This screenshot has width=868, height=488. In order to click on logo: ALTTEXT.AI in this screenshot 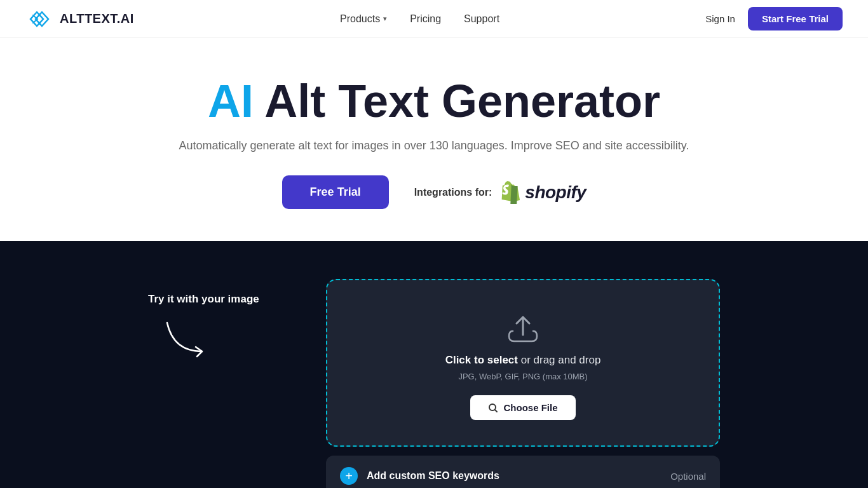, I will do `click(80, 19)`.